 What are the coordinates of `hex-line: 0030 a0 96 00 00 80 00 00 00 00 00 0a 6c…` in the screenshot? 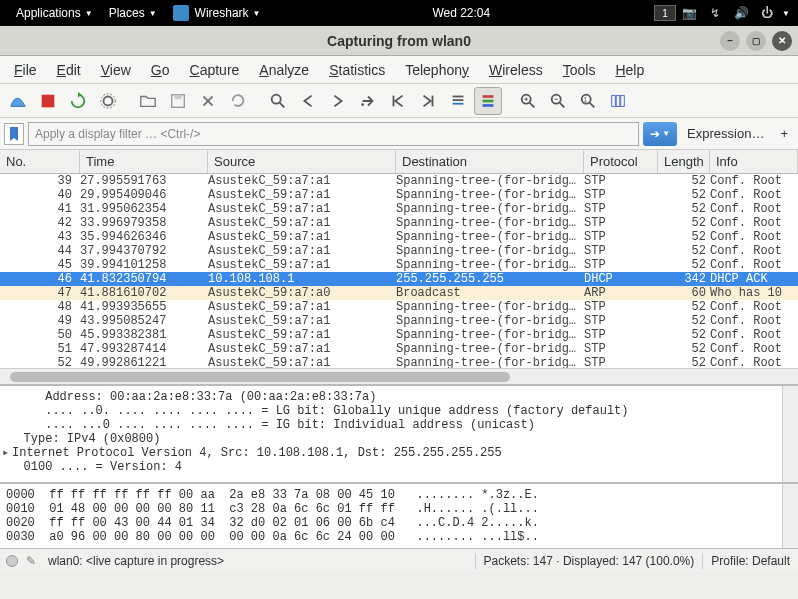 It's located at (399, 537).